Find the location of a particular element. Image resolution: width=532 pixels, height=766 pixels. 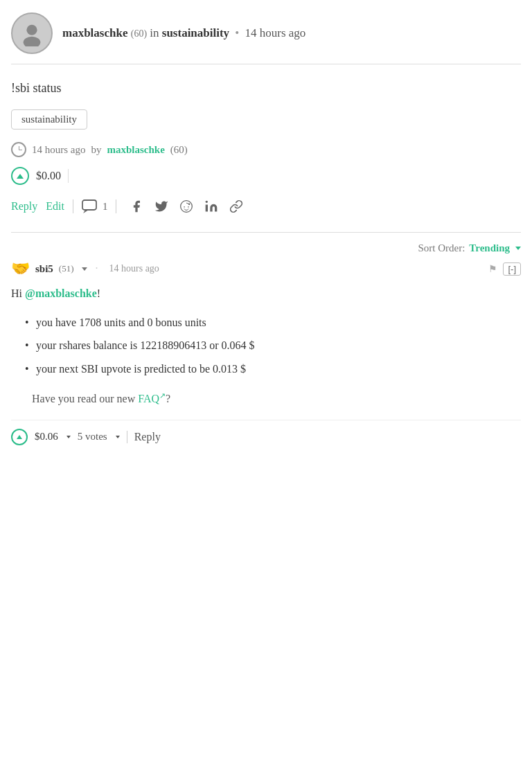

tag-container: sustainability is located at coordinates (266, 119).